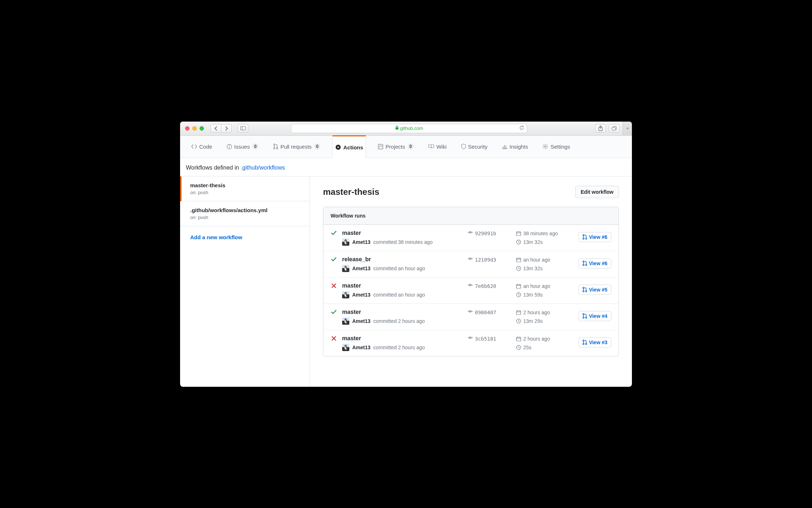  I want to click on reload-button, so click(522, 128).